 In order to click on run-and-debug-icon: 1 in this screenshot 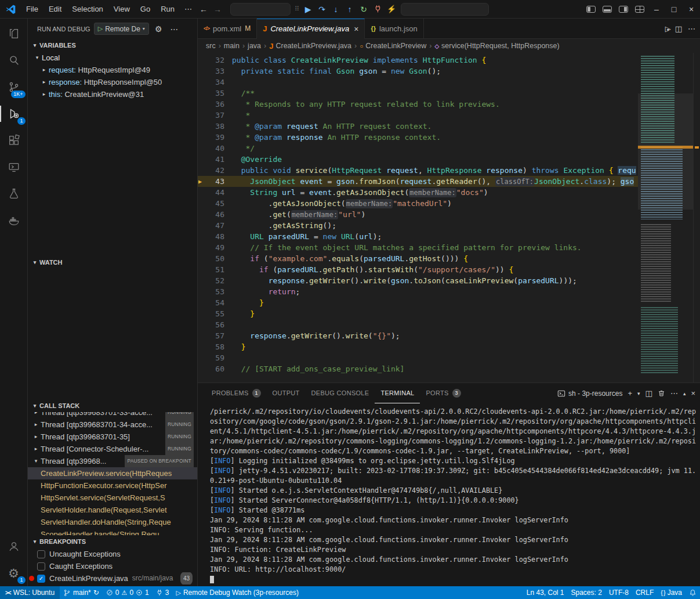, I will do `click(14, 114)`.